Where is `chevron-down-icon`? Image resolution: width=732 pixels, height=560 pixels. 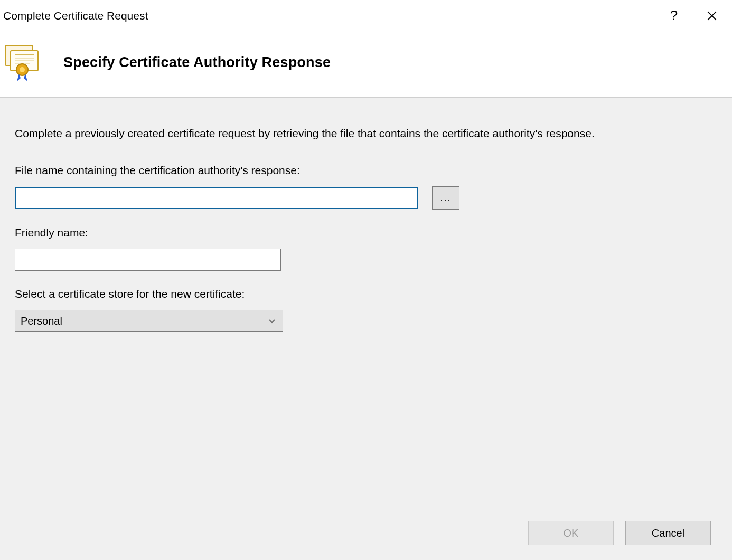 chevron-down-icon is located at coordinates (272, 321).